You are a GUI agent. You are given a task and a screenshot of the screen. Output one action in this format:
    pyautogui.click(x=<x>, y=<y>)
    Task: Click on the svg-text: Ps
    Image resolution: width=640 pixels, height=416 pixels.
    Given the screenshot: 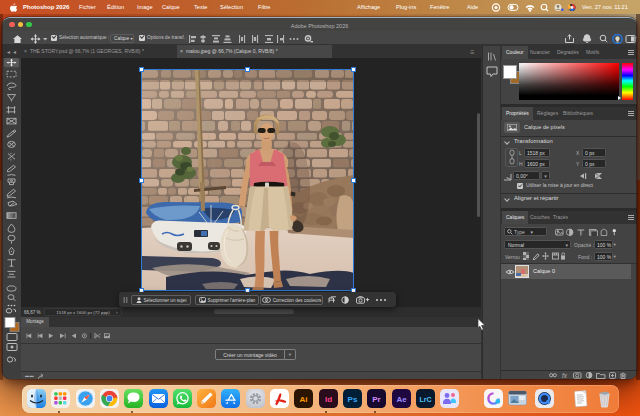 What is the action you would take?
    pyautogui.click(x=352, y=400)
    